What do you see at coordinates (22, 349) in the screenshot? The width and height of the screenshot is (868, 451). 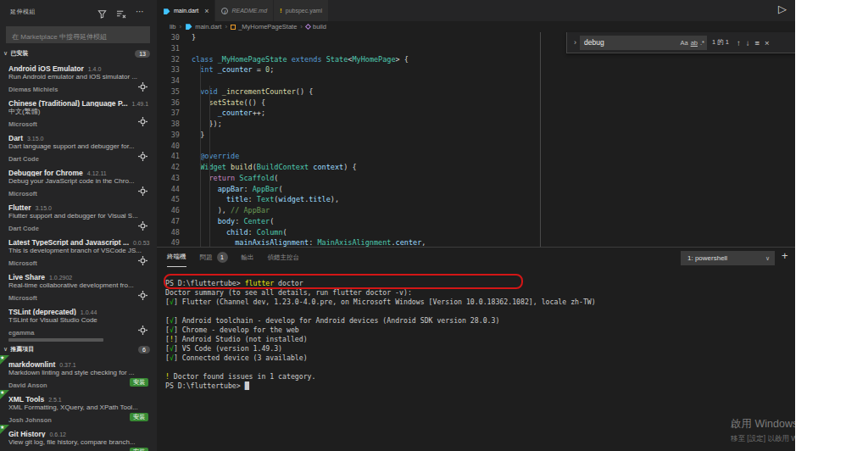 I see `section-label: 推薦項目` at bounding box center [22, 349].